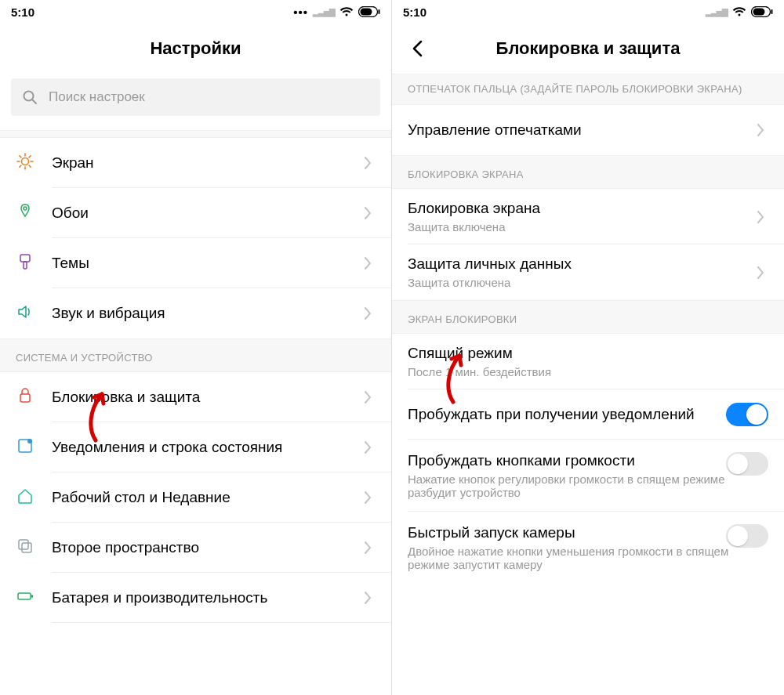 The height and width of the screenshot is (695, 784). I want to click on row-label: Экран, so click(205, 163).